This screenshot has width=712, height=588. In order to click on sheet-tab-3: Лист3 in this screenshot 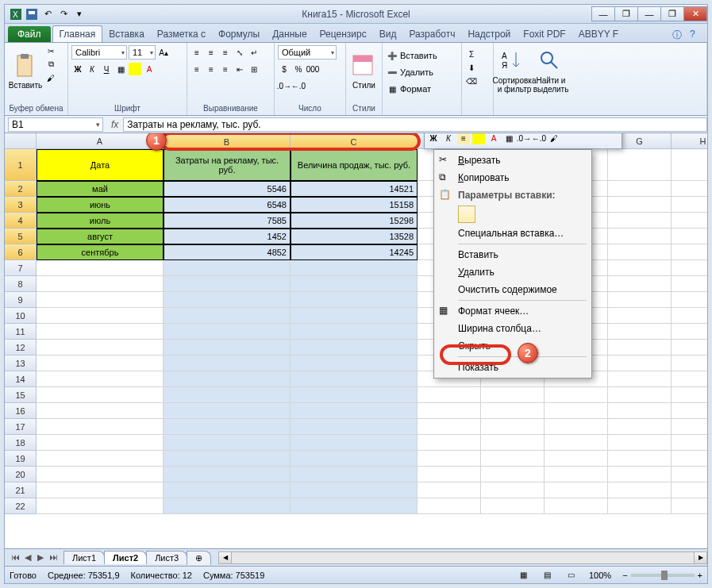, I will do `click(167, 557)`.